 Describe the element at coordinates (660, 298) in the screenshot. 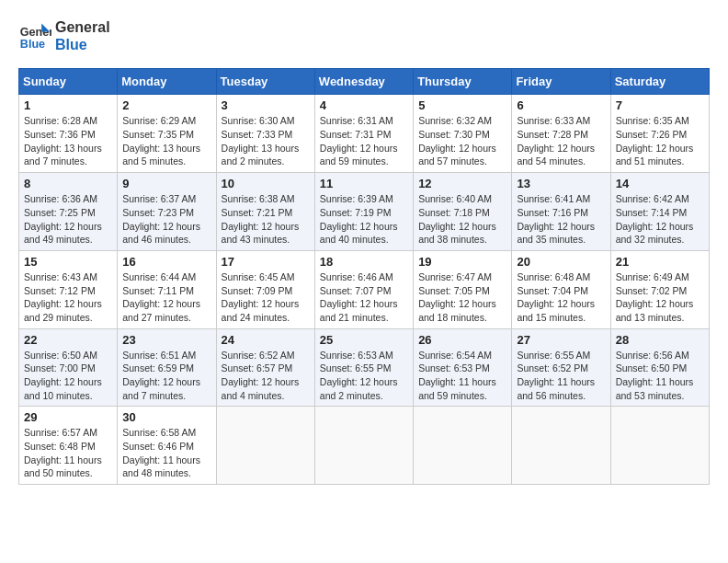

I see `day-info: Sunrise: 6:49 AM Sunset: 7:02 PM Dayligh…` at that location.